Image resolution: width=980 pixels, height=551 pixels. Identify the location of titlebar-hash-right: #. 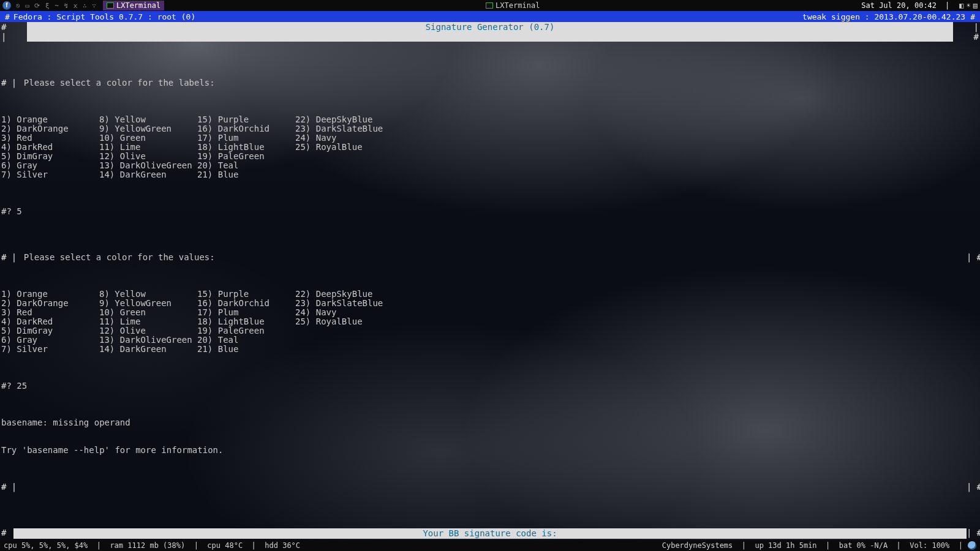
(973, 17).